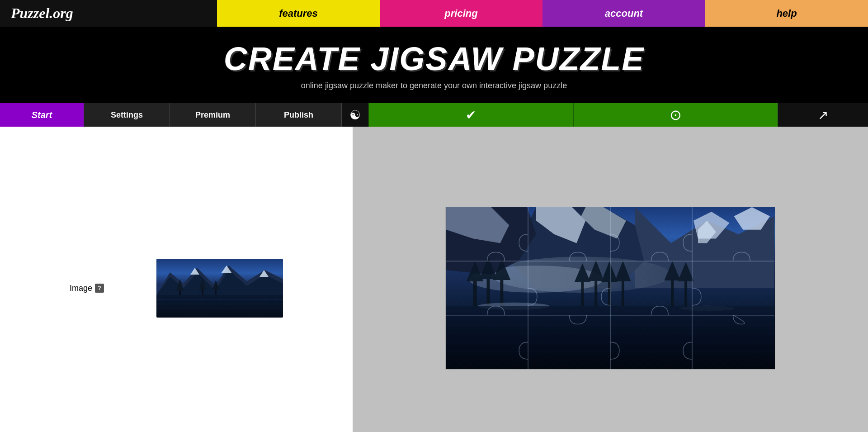 The height and width of the screenshot is (432, 868). What do you see at coordinates (434, 86) in the screenshot?
I see `page-subtitle: online jigsaw puzzle maker to generate y…` at bounding box center [434, 86].